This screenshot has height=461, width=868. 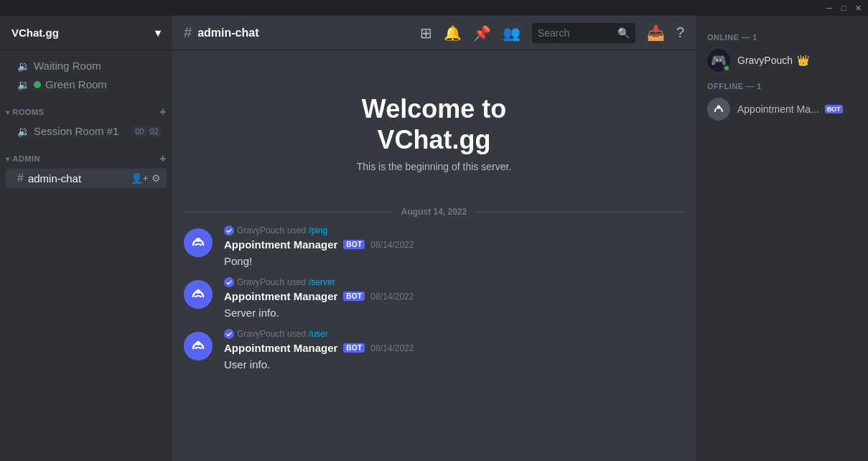 What do you see at coordinates (454, 282) in the screenshot?
I see `message-subtext-2: GravyPouch used /server` at bounding box center [454, 282].